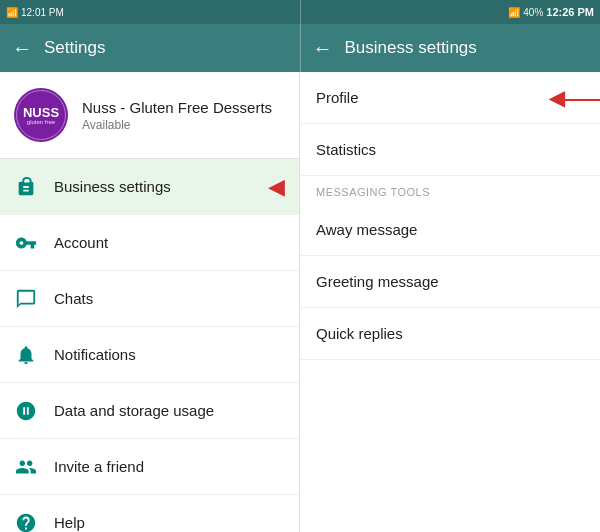 The image size is (600, 532). What do you see at coordinates (276, 187) in the screenshot?
I see `red-arrow-business: ◀` at bounding box center [276, 187].